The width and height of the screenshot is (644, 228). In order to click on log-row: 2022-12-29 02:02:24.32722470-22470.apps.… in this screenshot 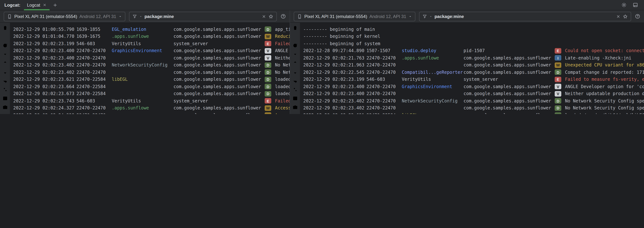, I will do `click(152, 108)`.